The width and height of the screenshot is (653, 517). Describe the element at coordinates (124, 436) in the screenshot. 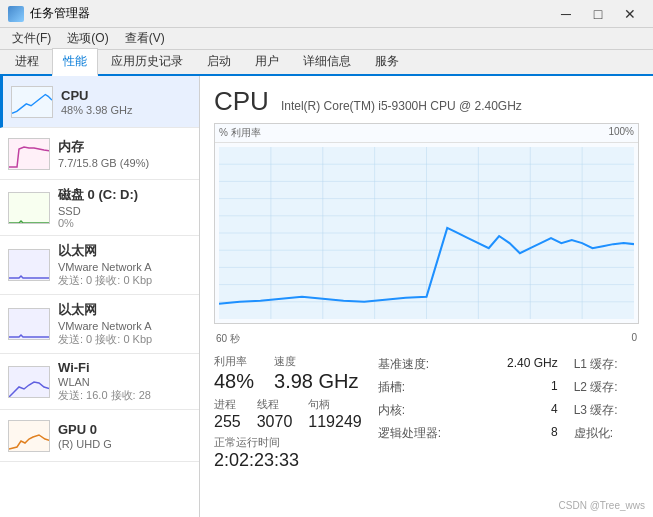

I see `gpu-info: GPU 0 (R) UHD G` at that location.